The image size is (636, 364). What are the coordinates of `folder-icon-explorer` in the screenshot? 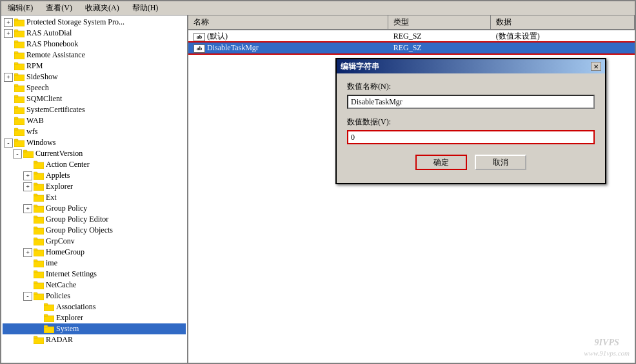 It's located at (39, 187).